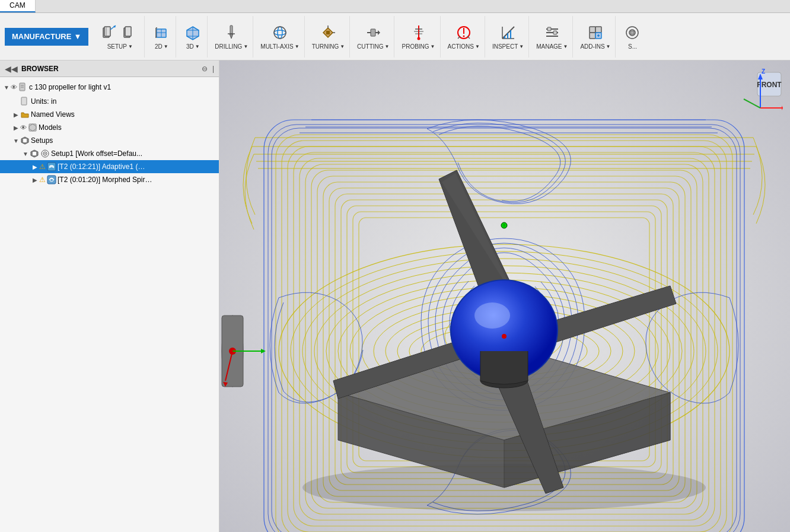 The image size is (790, 532). I want to click on toolbar: MANUFACTURE ▼ SETUP, so click(395, 37).